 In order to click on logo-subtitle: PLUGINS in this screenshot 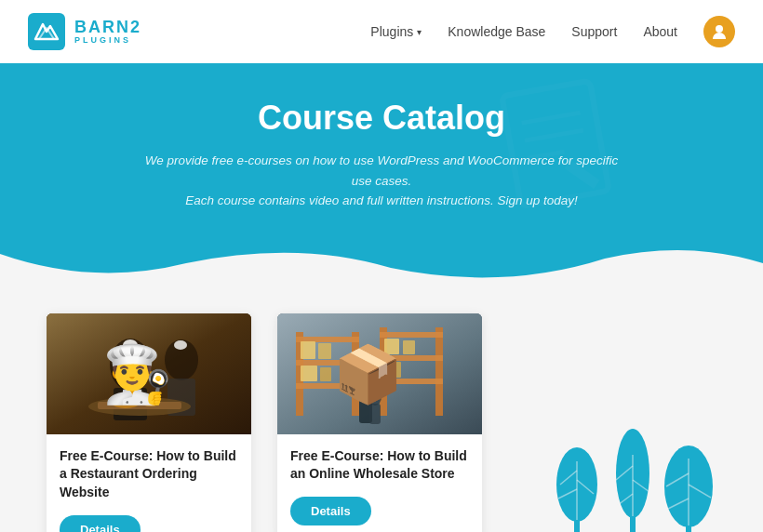, I will do `click(108, 40)`.